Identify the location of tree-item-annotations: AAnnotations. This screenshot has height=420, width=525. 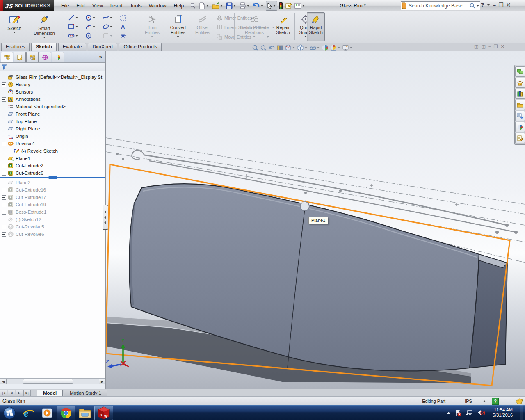
(52, 99).